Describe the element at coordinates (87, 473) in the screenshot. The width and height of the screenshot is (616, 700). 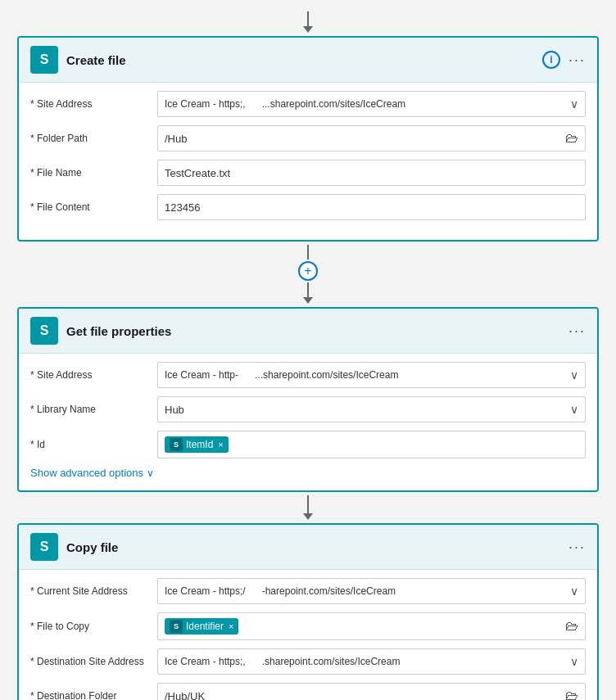
I see `show-advanced-label: Show advanced options` at that location.